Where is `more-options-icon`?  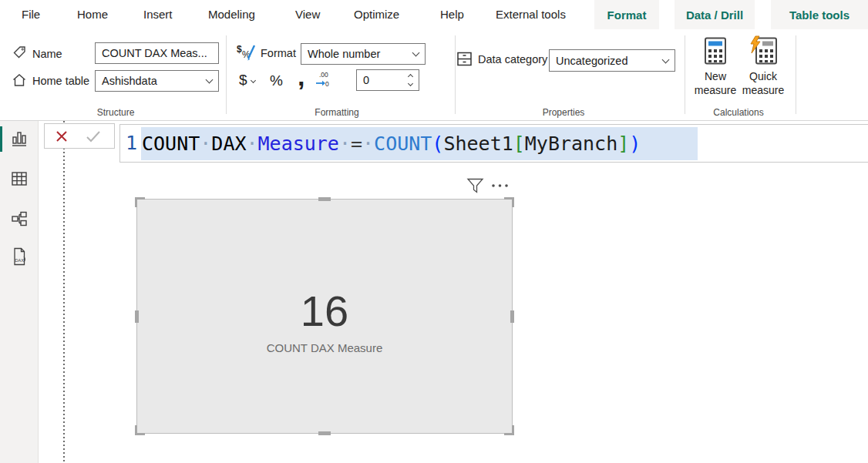 more-options-icon is located at coordinates (500, 186).